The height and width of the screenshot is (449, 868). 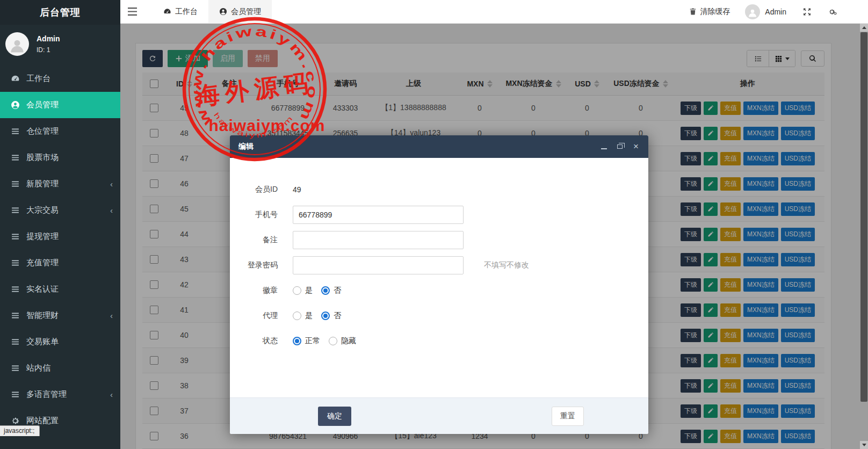 What do you see at coordinates (349, 341) in the screenshot?
I see `status-radio-label: 隐藏` at bounding box center [349, 341].